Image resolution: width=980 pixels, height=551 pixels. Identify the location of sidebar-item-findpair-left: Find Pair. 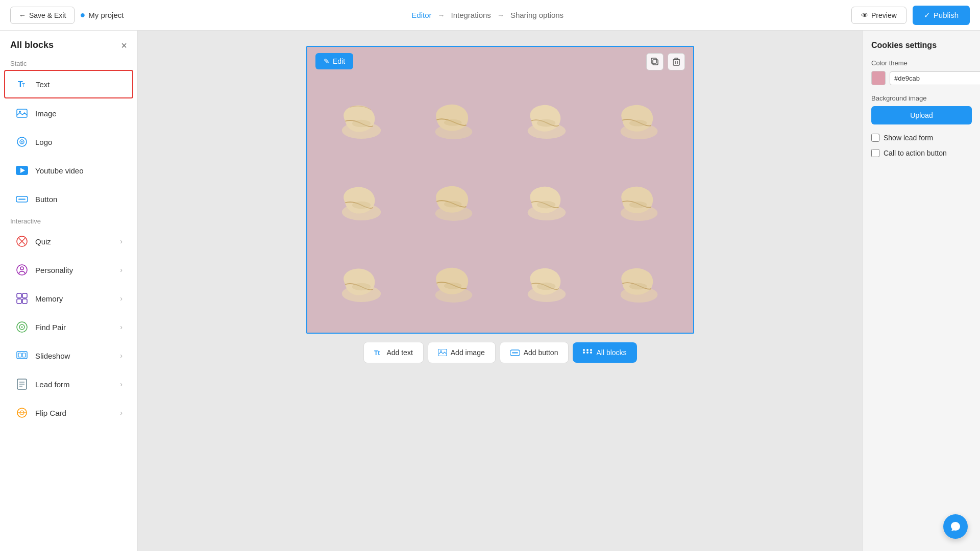
(40, 327).